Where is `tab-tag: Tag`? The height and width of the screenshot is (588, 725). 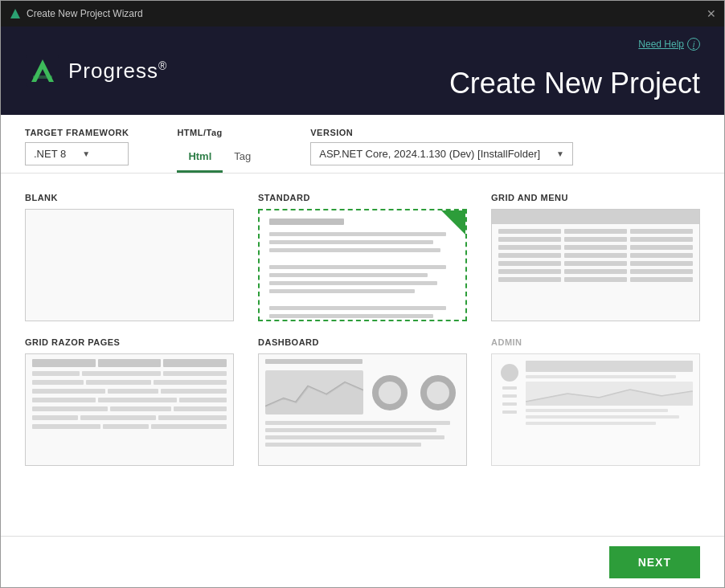 tab-tag: Tag is located at coordinates (243, 159).